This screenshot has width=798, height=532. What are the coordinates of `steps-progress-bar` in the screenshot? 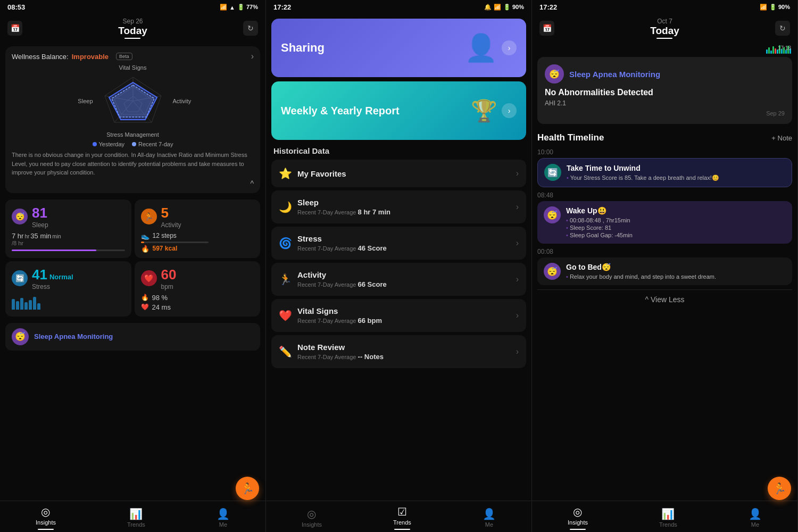 It's located at (175, 243).